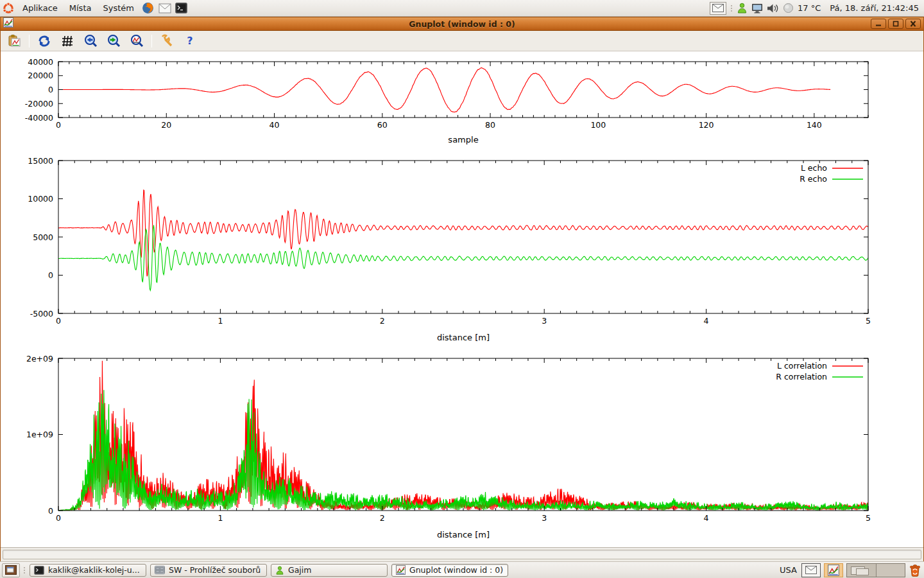 The height and width of the screenshot is (578, 924). I want to click on refresh-icon, so click(44, 41).